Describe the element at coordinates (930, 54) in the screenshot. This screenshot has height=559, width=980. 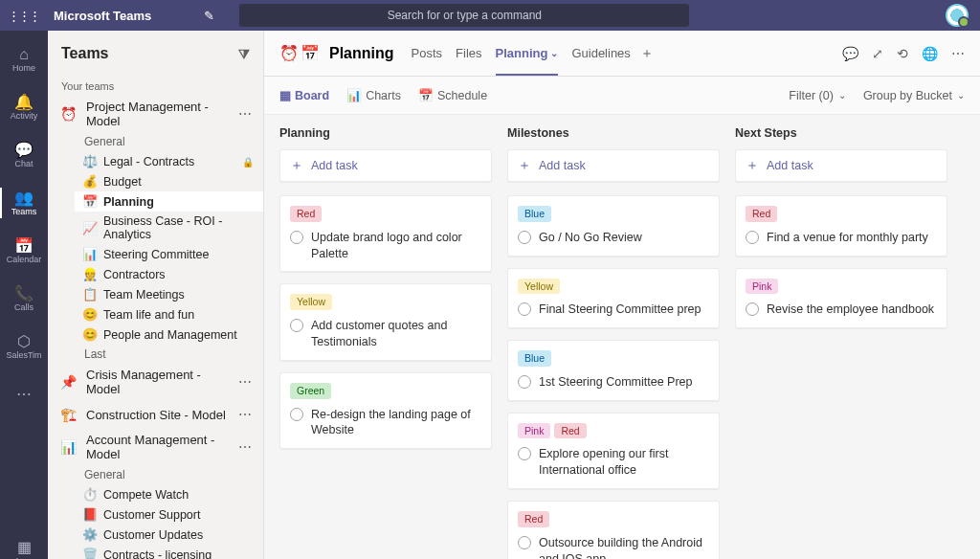
I see `globe-icon: 🌐` at that location.